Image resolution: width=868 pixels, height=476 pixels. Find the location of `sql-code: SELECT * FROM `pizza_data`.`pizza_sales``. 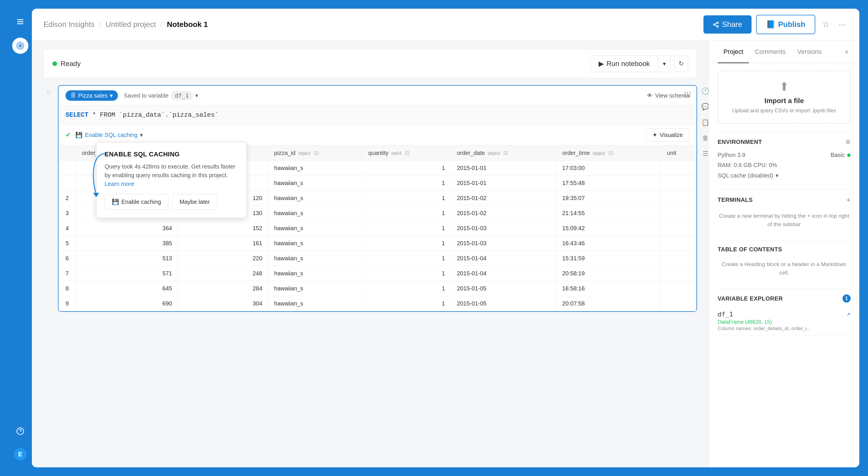

sql-code: SELECT * FROM `pizza_data`.`pizza_sales` is located at coordinates (377, 115).